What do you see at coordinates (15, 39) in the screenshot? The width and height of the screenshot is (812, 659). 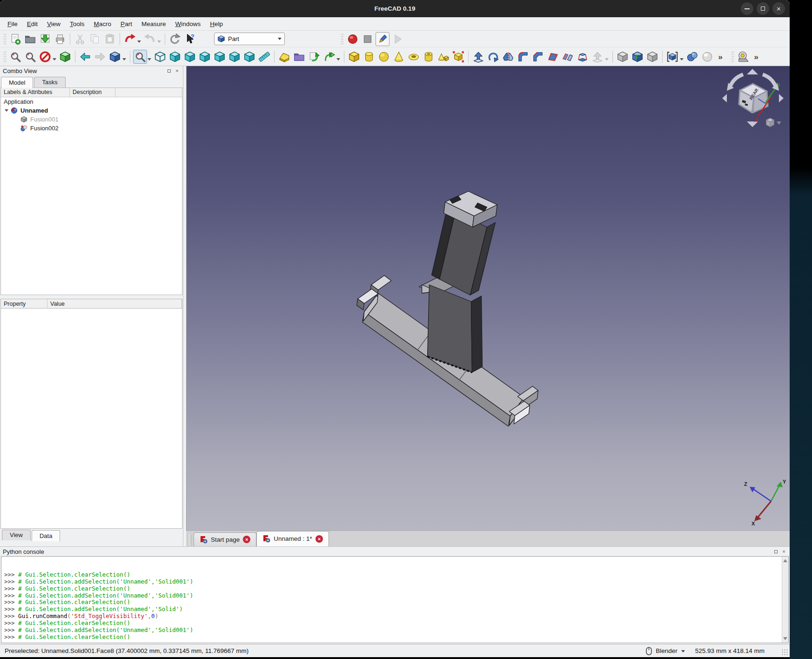 I see `new-document-button` at bounding box center [15, 39].